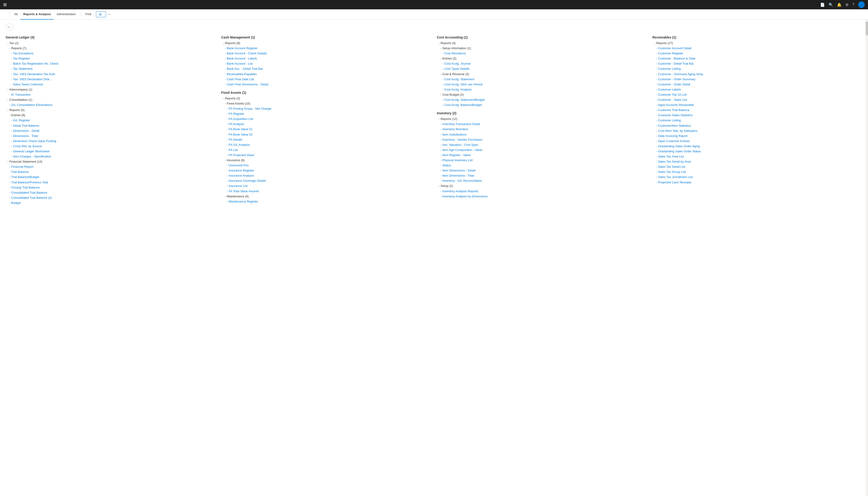 This screenshot has width=868, height=496. Describe the element at coordinates (326, 84) in the screenshot. I see `list-item: - Cash Flow Dimensions - Detail` at that location.